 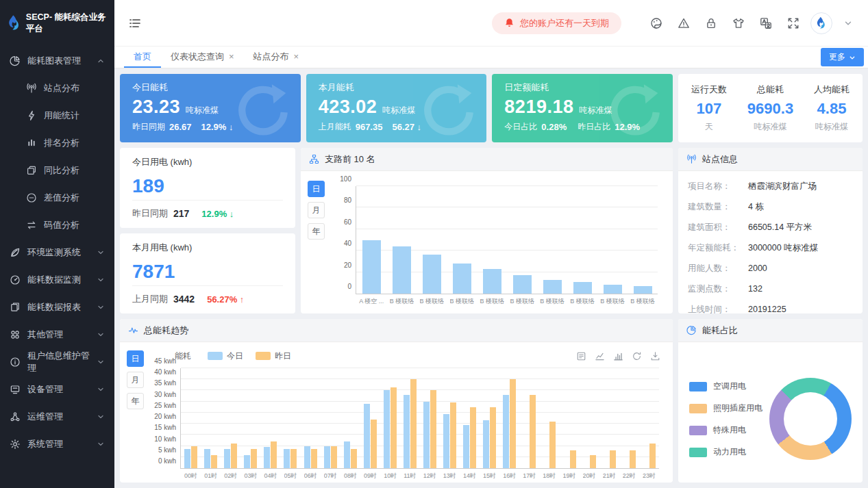 What do you see at coordinates (135, 23) in the screenshot?
I see `sidebar-collapse-icon` at bounding box center [135, 23].